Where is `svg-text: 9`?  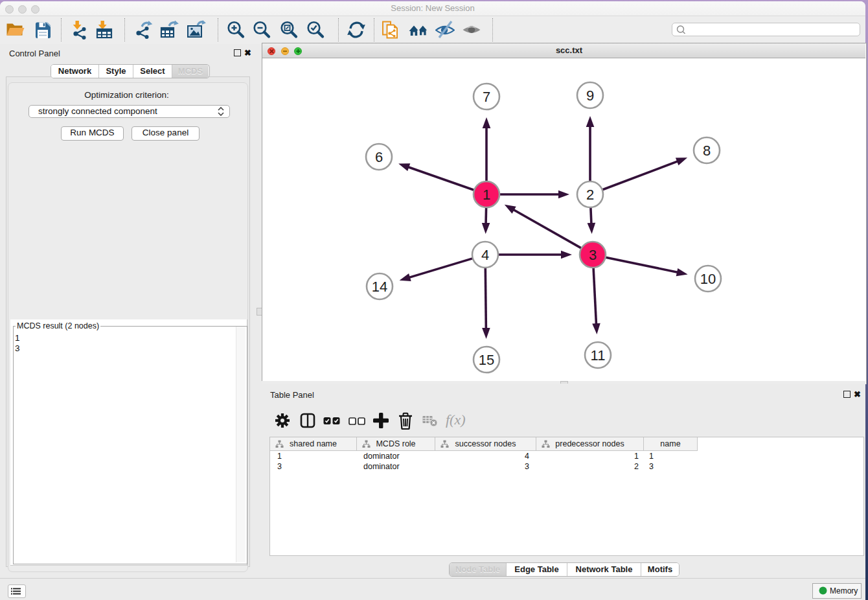 svg-text: 9 is located at coordinates (590, 96).